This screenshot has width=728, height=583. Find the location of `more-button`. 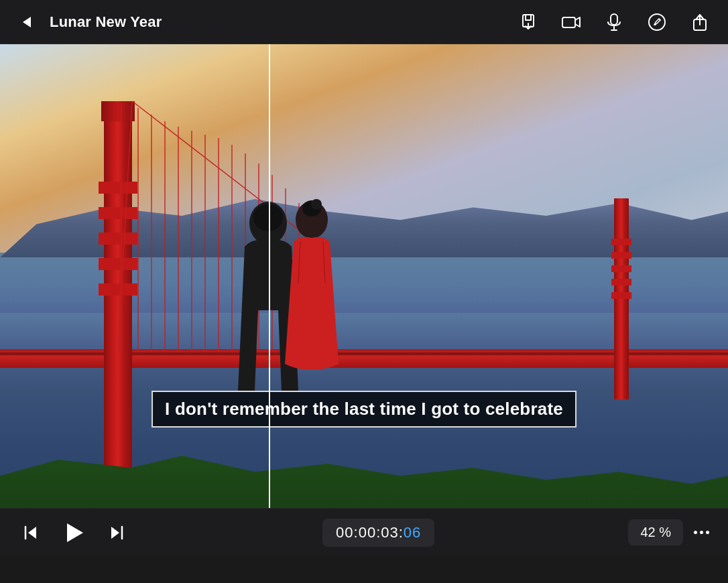

more-button is located at coordinates (701, 532).